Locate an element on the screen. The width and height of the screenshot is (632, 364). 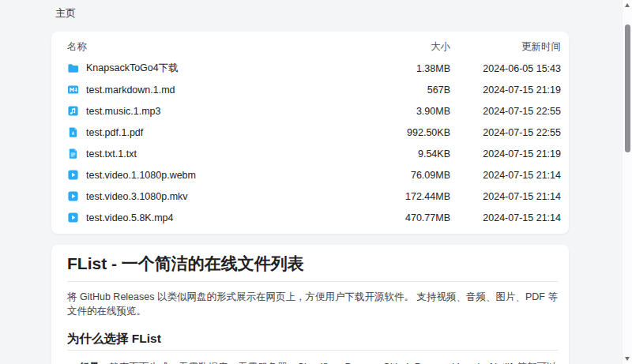
file-size: 992.50KB is located at coordinates (407, 133).